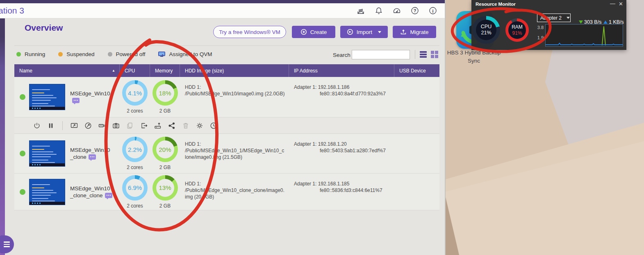 Image resolution: width=644 pixels, height=255 pixels. What do you see at coordinates (127, 54) in the screenshot?
I see `legend-powered-off: Powered off` at bounding box center [127, 54].